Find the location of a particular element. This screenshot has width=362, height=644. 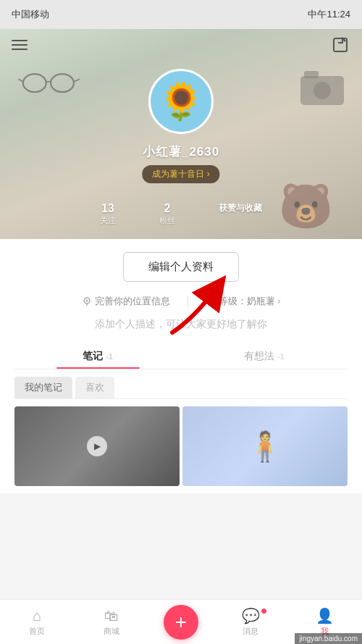

tab-notes-count: -1 is located at coordinates (109, 356).